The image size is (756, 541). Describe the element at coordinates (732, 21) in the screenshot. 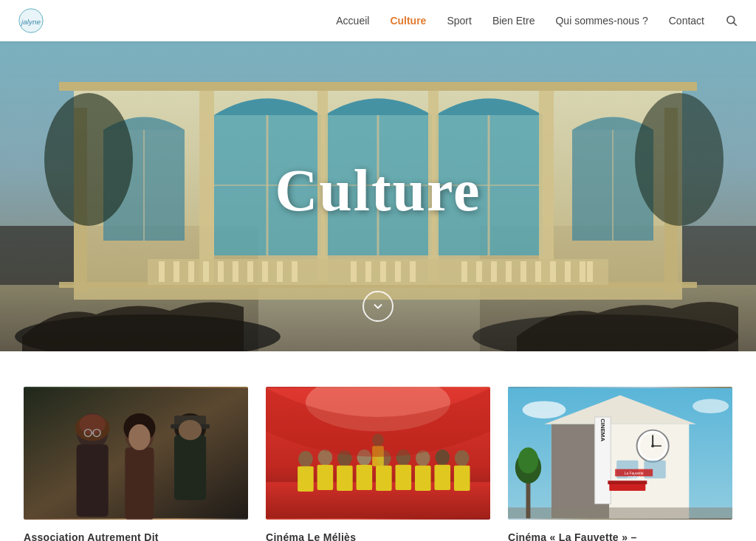

I see `search-icon` at that location.